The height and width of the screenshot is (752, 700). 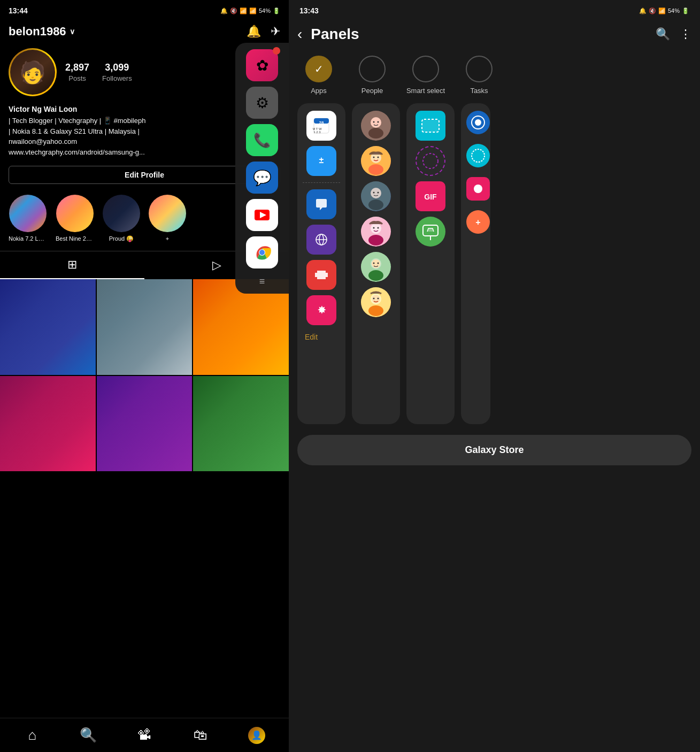 I want to click on edge-app-chrome, so click(x=262, y=252).